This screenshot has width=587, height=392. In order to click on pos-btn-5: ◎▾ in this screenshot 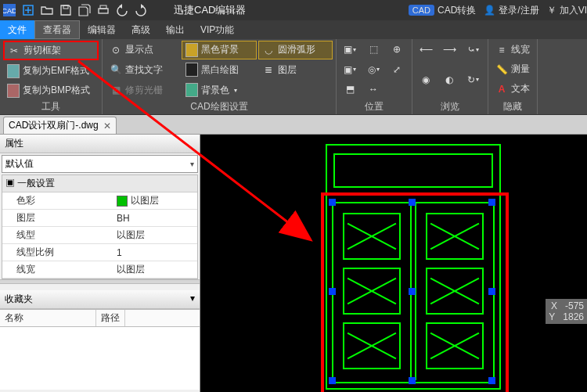, I will do `click(373, 70)`.